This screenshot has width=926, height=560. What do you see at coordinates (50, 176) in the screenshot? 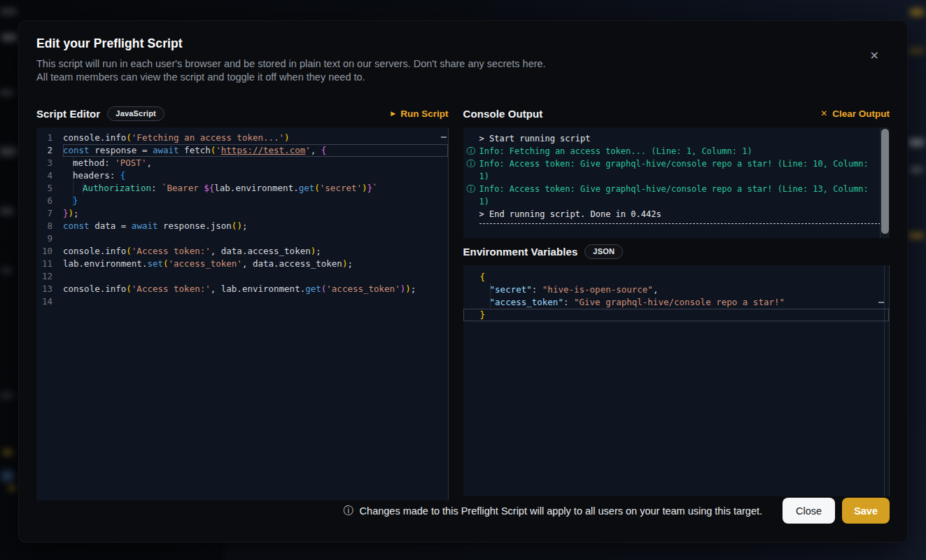
I see `line-number: 4` at bounding box center [50, 176].